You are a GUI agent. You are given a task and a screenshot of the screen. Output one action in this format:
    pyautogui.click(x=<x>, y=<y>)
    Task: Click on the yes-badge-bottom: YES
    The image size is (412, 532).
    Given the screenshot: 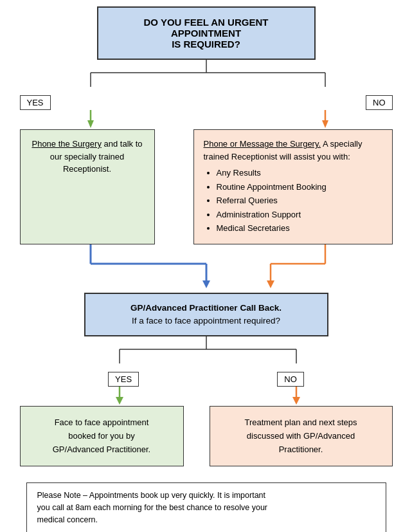 What is the action you would take?
    pyautogui.click(x=123, y=380)
    